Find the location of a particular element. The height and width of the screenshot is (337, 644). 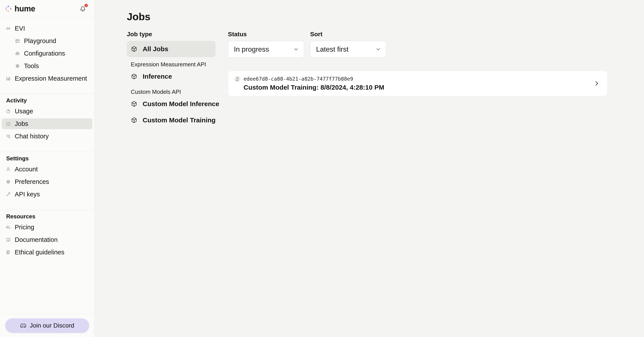

sidebar-item-evi: EVI is located at coordinates (47, 28).